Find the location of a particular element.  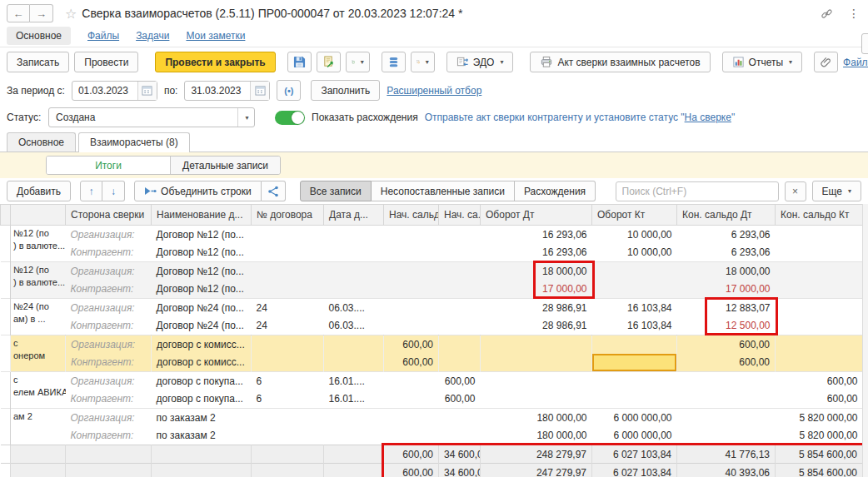

create-based-on-button is located at coordinates (328, 62).